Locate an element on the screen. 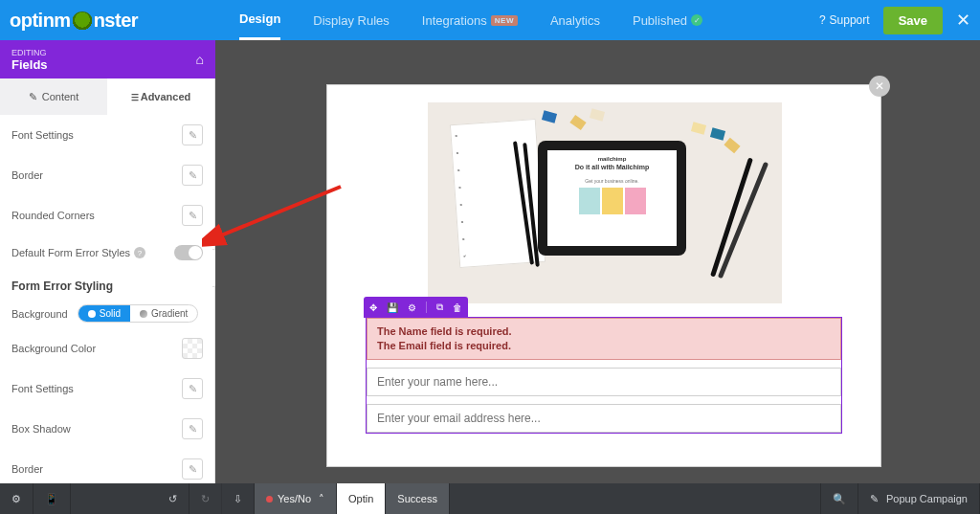  seg-label: Solid is located at coordinates (110, 314).